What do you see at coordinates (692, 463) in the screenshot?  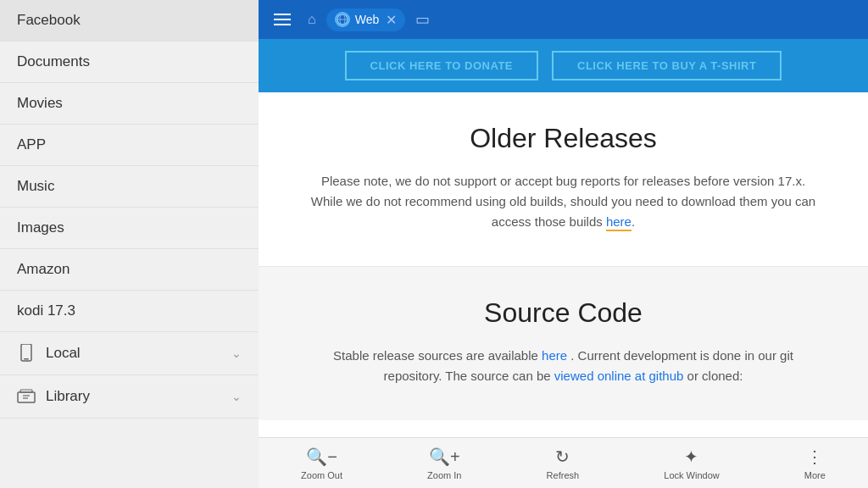 I see `lock-window-button: ✦ Lock Window` at bounding box center [692, 463].